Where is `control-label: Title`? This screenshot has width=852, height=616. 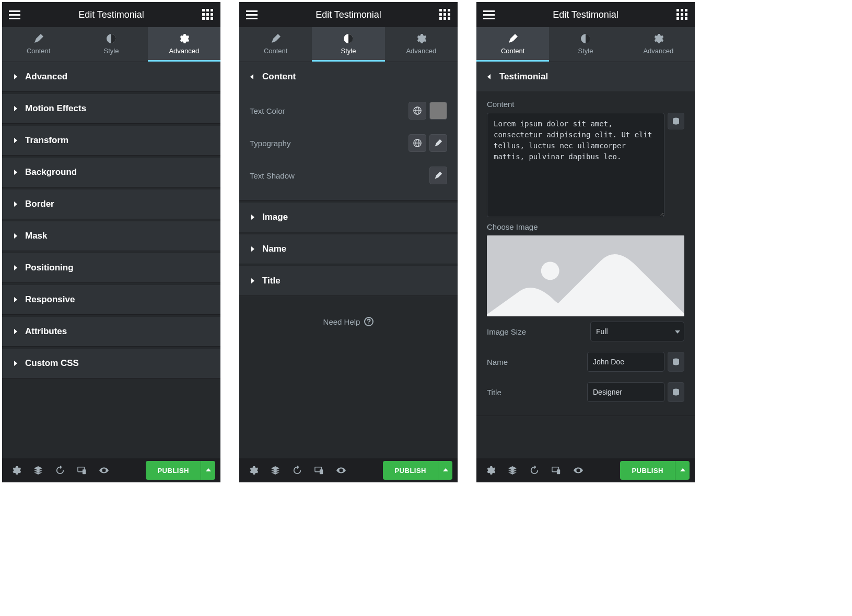
control-label: Title is located at coordinates (494, 393).